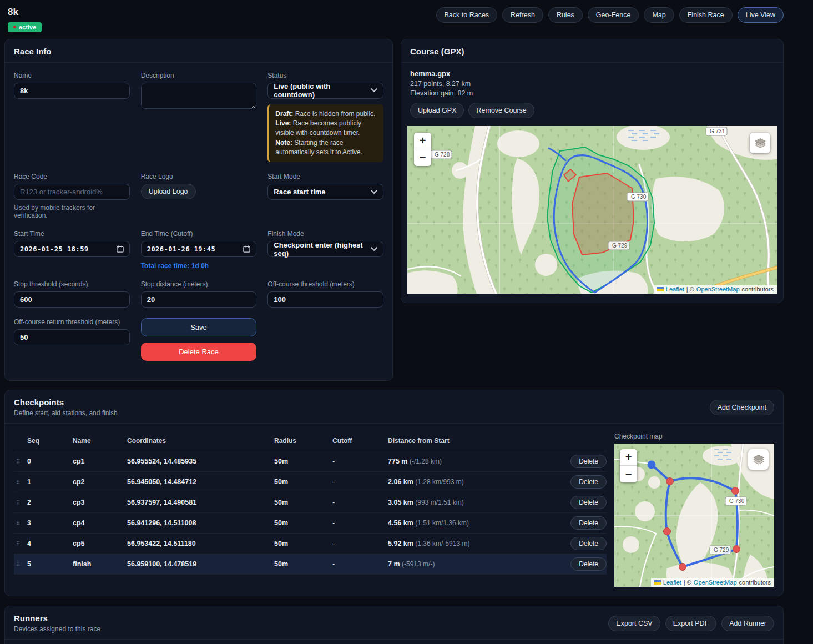 This screenshot has height=644, width=813. What do you see at coordinates (325, 192) in the screenshot?
I see `start-mode-select: Race start time` at bounding box center [325, 192].